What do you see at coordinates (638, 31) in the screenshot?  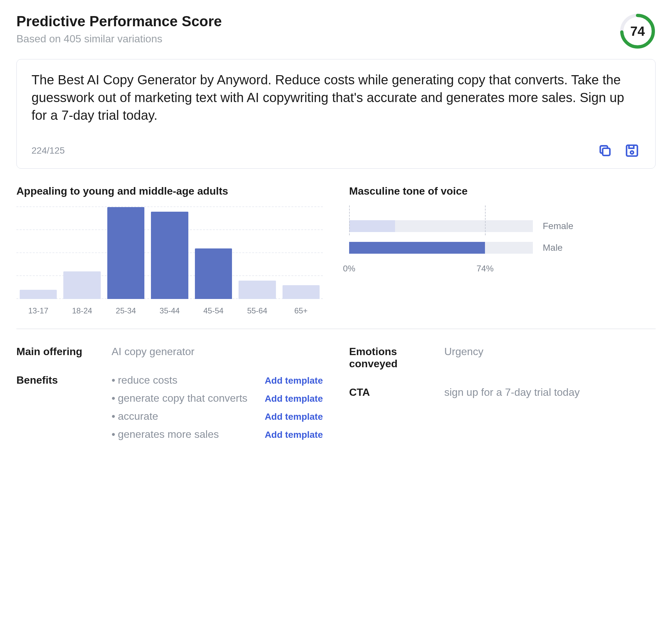 I see `score-ring: 74` at bounding box center [638, 31].